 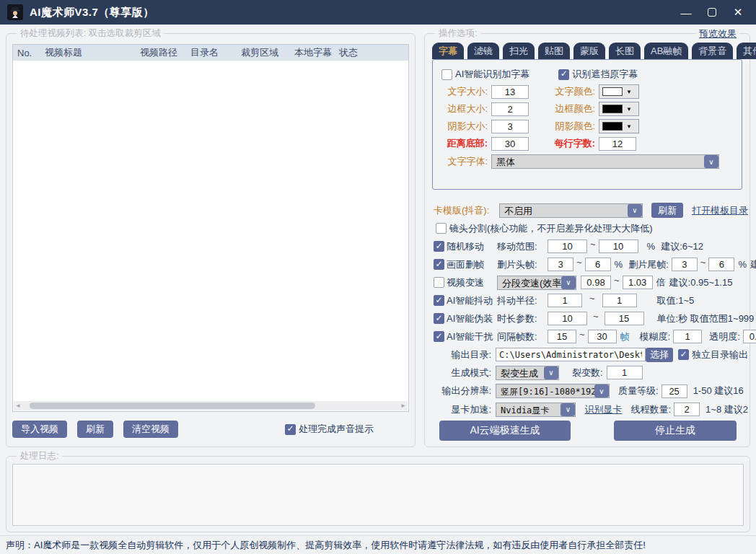 What do you see at coordinates (686, 12) in the screenshot?
I see `minimize-button: —` at bounding box center [686, 12].